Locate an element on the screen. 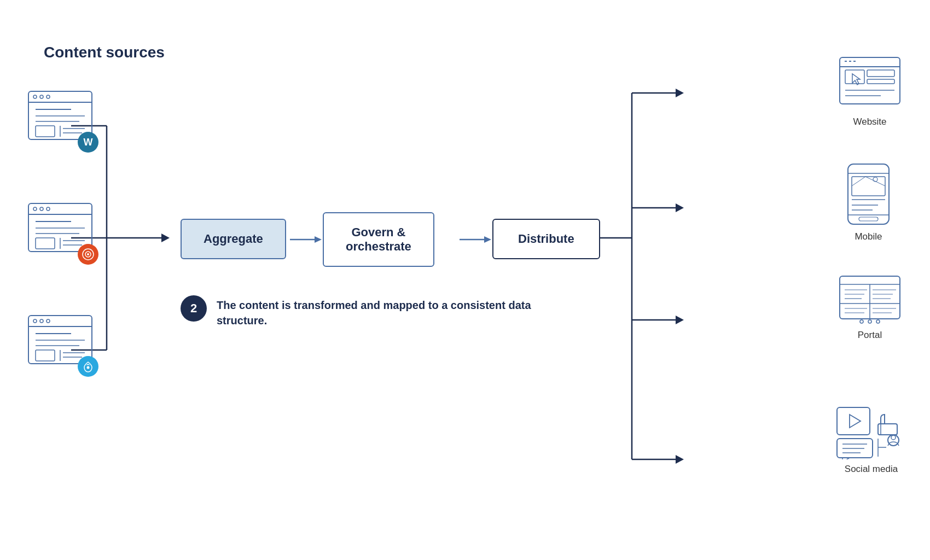 This screenshot has width=930, height=560. drupal-badge is located at coordinates (88, 366).